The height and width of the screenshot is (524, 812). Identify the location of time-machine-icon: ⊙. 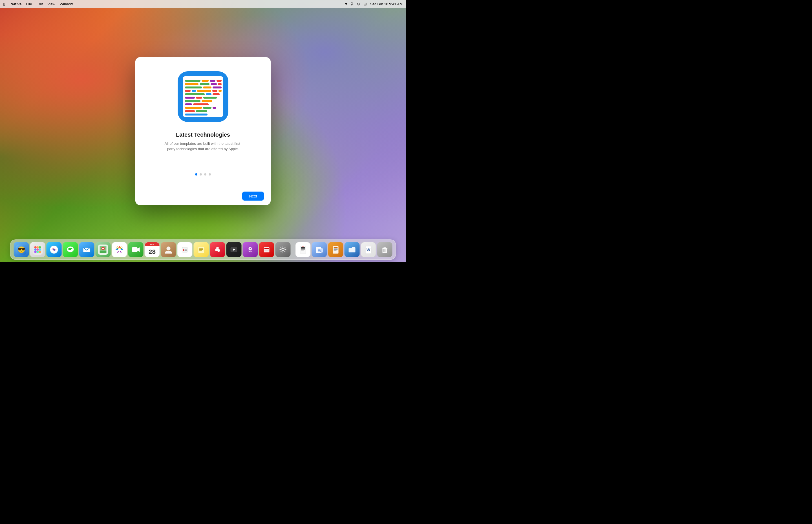
(359, 4).